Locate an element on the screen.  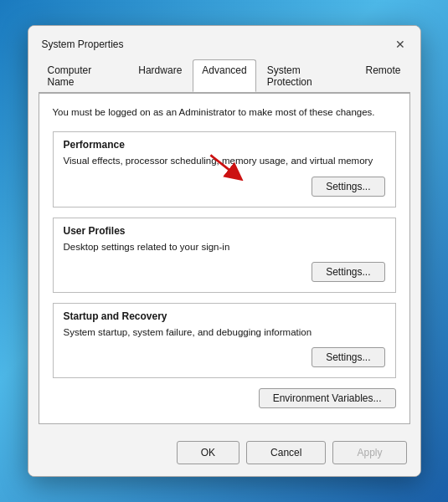
startup-recovery-desc: System startup, system failure, and debu… is located at coordinates (224, 332).